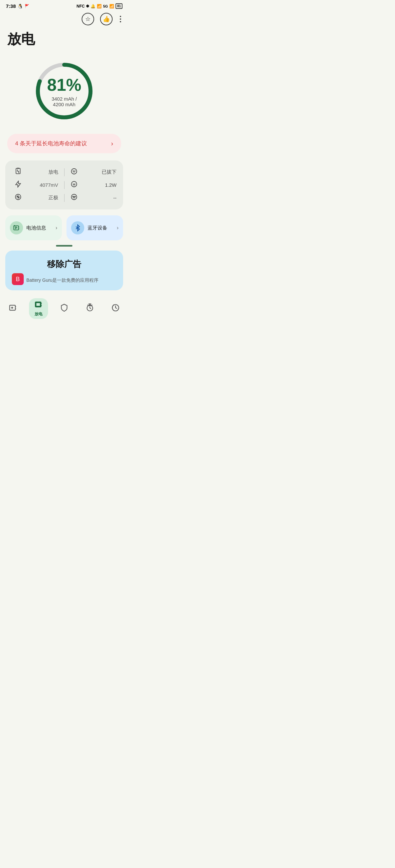  Describe the element at coordinates (81, 6) in the screenshot. I see `nfc-icon: NFC` at that location.